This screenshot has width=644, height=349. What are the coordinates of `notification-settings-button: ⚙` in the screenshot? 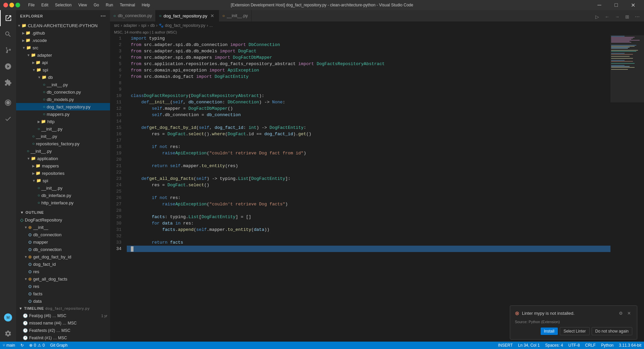 It's located at (621, 313).